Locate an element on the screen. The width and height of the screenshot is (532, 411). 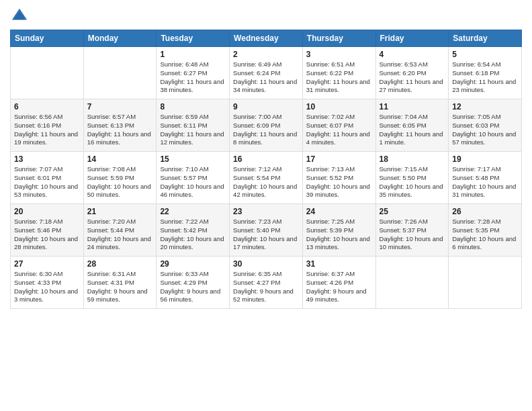
day-info: Sunrise: 7:25 AM Sunset: 5:39 PM Dayligh… is located at coordinates (339, 235).